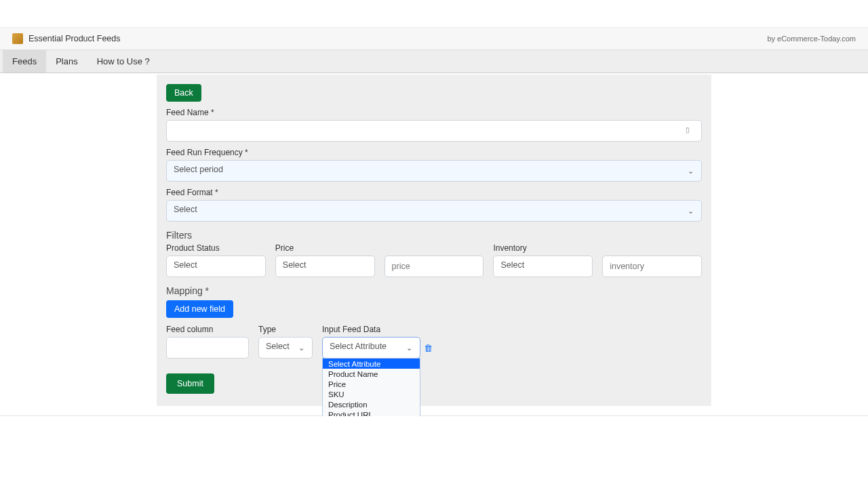  I want to click on attribute-option: Select Attribute, so click(372, 363).